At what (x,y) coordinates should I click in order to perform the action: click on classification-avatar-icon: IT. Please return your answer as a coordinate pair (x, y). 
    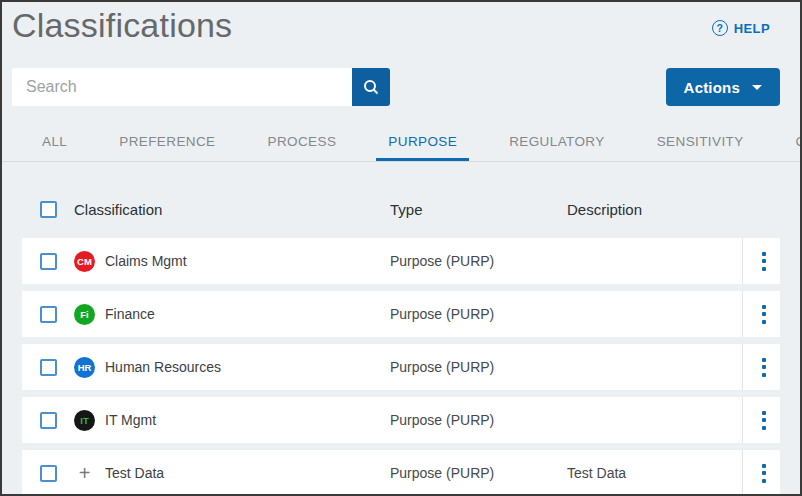
    Looking at the image, I should click on (84, 420).